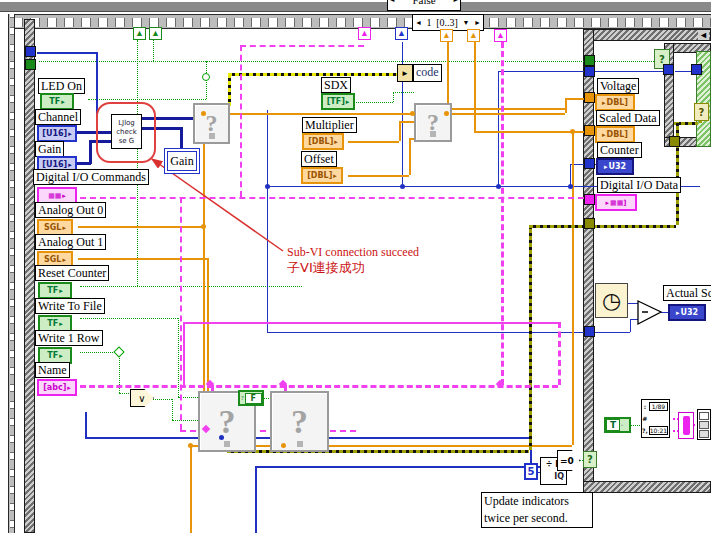 This screenshot has height=533, width=711. What do you see at coordinates (336, 85) in the screenshot?
I see `sdx-label: SDX` at bounding box center [336, 85].